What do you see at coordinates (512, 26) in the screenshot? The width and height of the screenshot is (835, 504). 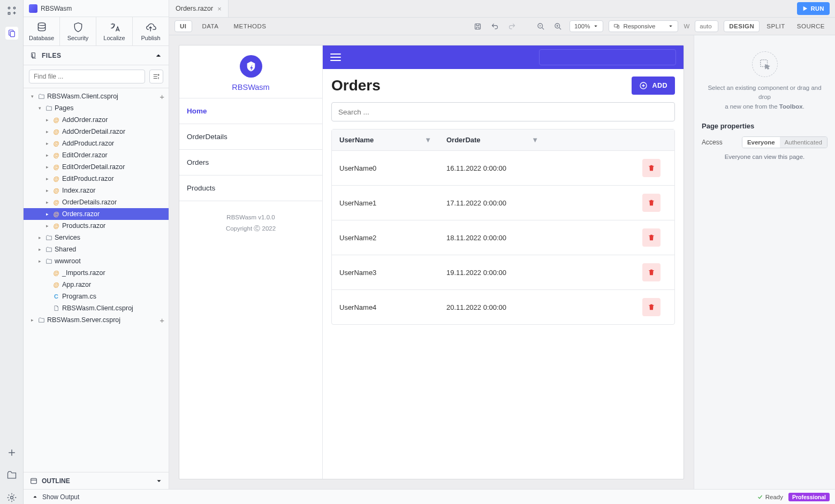 I see `redo-icon` at bounding box center [512, 26].